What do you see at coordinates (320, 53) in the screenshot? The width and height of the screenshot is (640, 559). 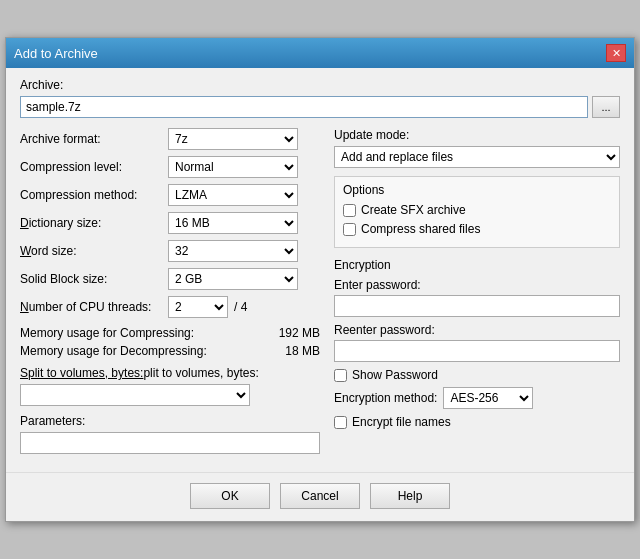 I see `title-bar: Add to Archive ✕` at bounding box center [320, 53].